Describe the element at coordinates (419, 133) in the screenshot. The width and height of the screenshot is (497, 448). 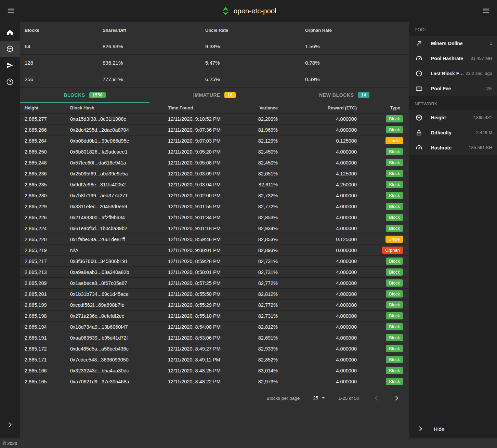
I see `lock-icon` at that location.